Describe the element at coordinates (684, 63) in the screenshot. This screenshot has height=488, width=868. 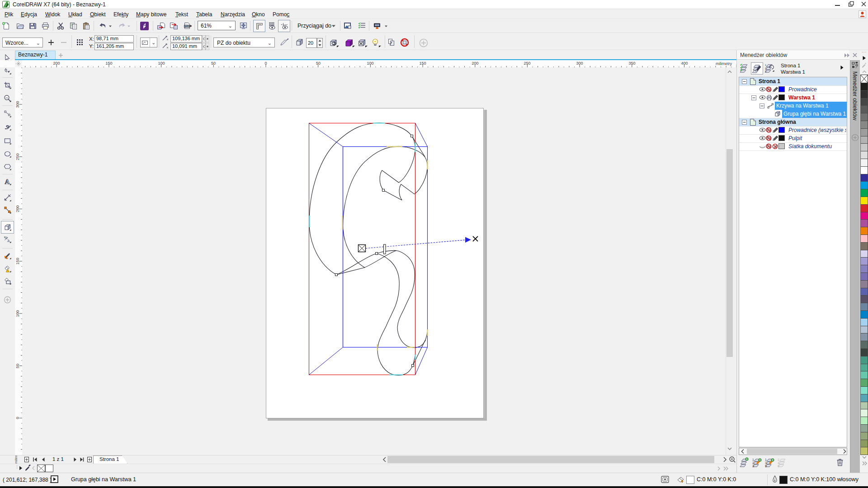
I see `svg-text: 400` at that location.